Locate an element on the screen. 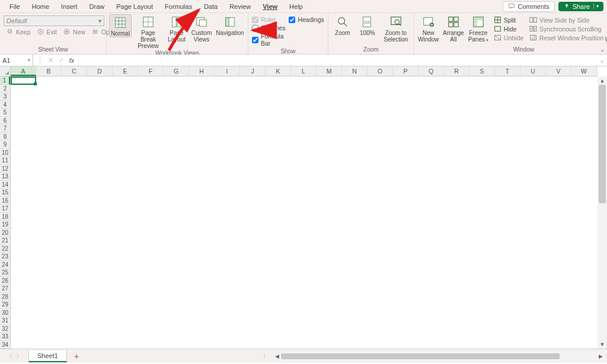  row-header: 18 is located at coordinates (5, 217).